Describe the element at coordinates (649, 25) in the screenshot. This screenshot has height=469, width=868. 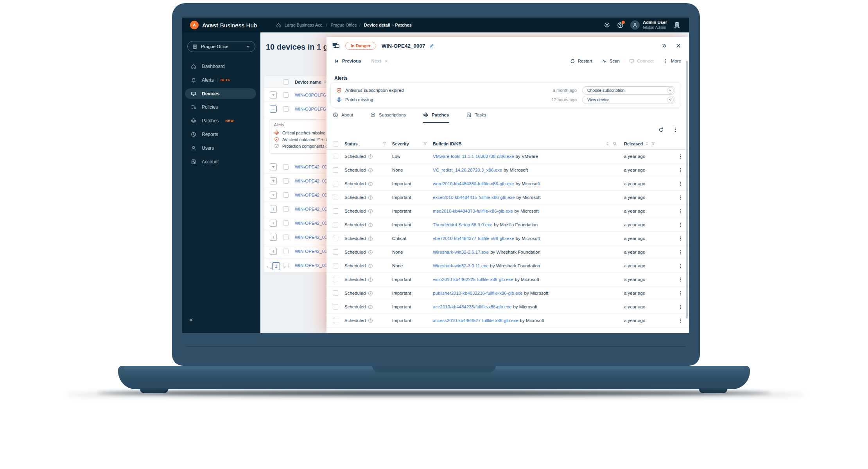
I see `user-menu: Admin User Global Admin` at that location.